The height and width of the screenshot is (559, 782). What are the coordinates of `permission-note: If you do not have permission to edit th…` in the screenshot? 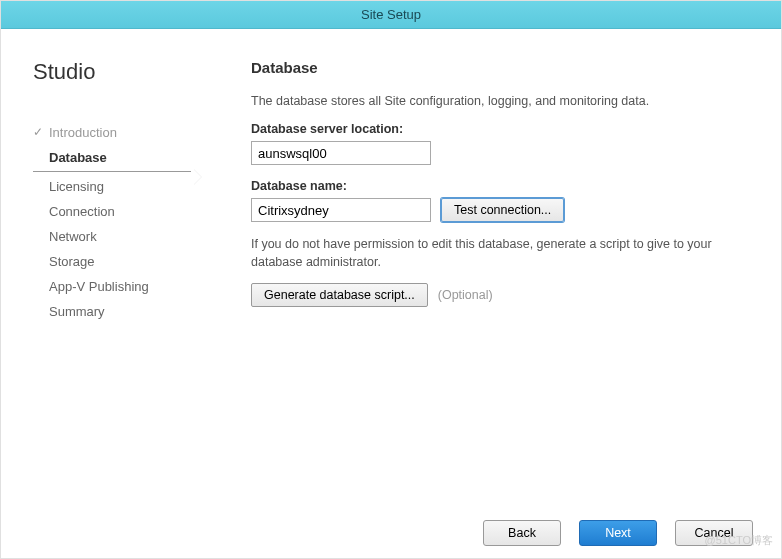 It's located at (501, 254).